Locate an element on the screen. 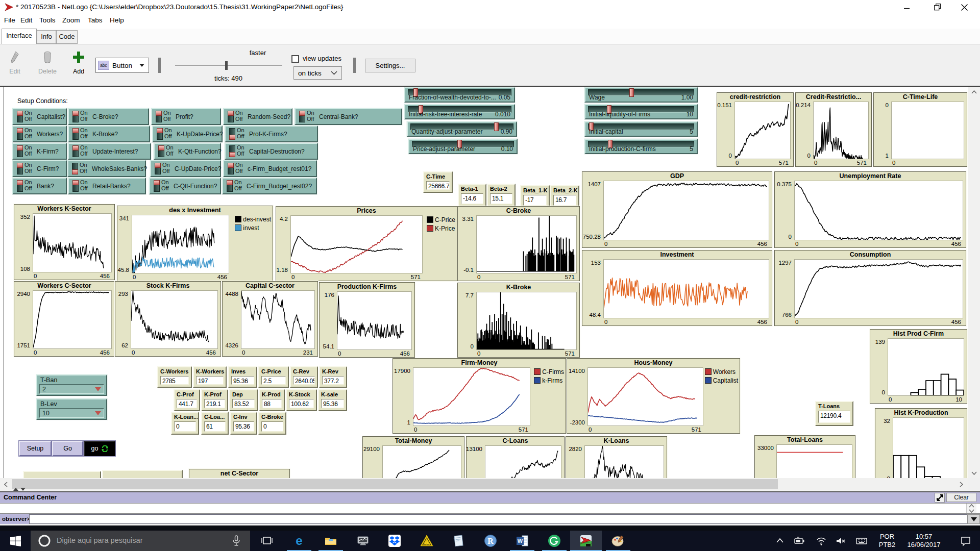  menu-tools: Tools is located at coordinates (47, 20).